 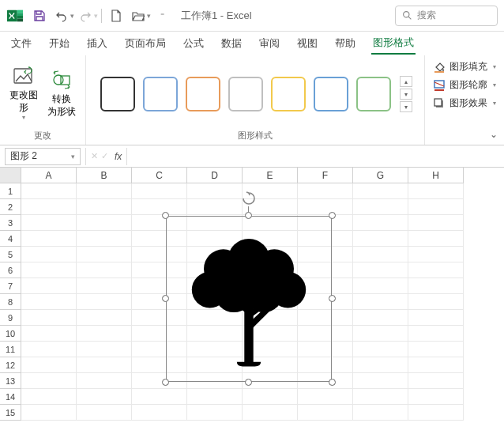 I want to click on change-graphic-button: 更改图 形 ▾, so click(x=24, y=94).